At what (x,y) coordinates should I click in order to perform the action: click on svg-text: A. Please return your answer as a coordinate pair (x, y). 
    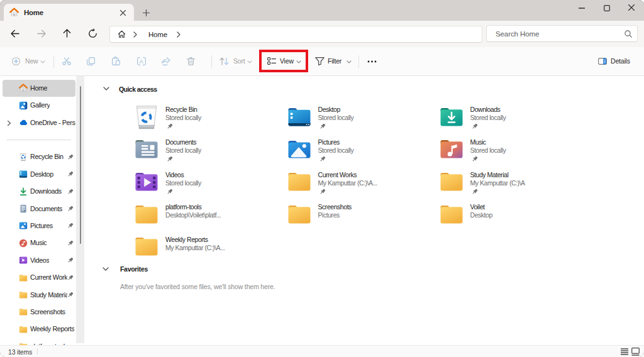
    Looking at the image, I should click on (142, 62).